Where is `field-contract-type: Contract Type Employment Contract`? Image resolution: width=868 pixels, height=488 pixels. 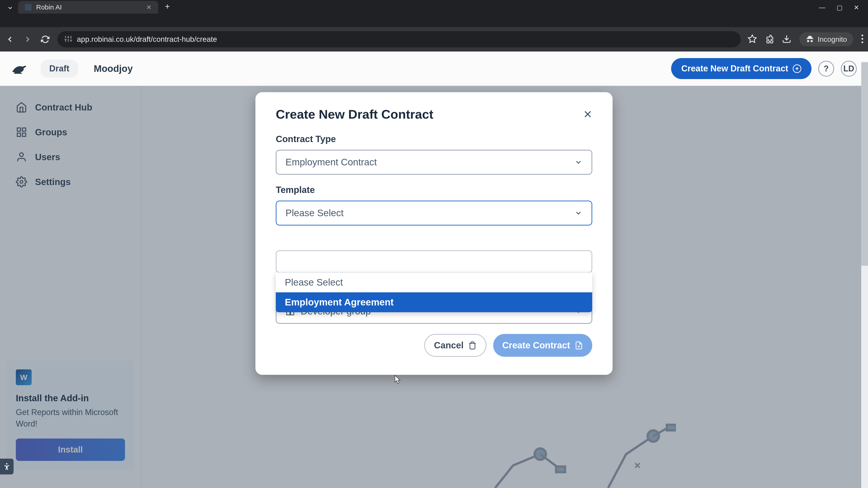
field-contract-type: Contract Type Employment Contract is located at coordinates (434, 154).